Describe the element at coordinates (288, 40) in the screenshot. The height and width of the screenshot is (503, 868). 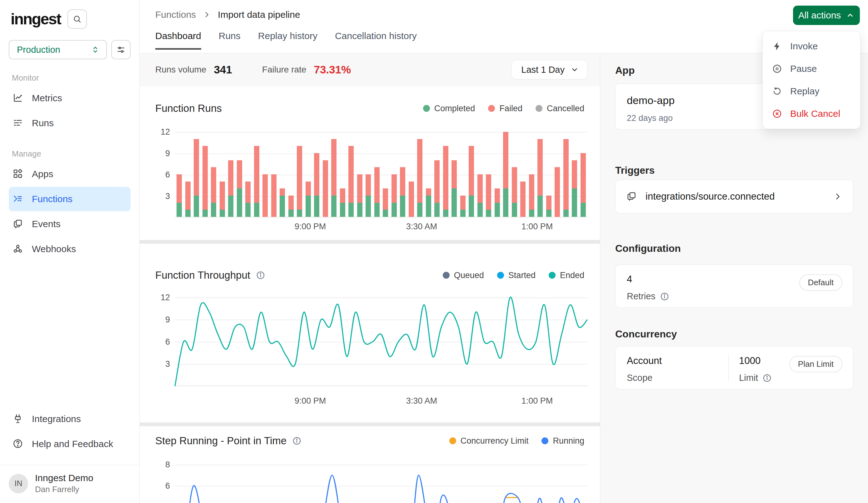
I see `tab-replay-history: Replay history` at that location.